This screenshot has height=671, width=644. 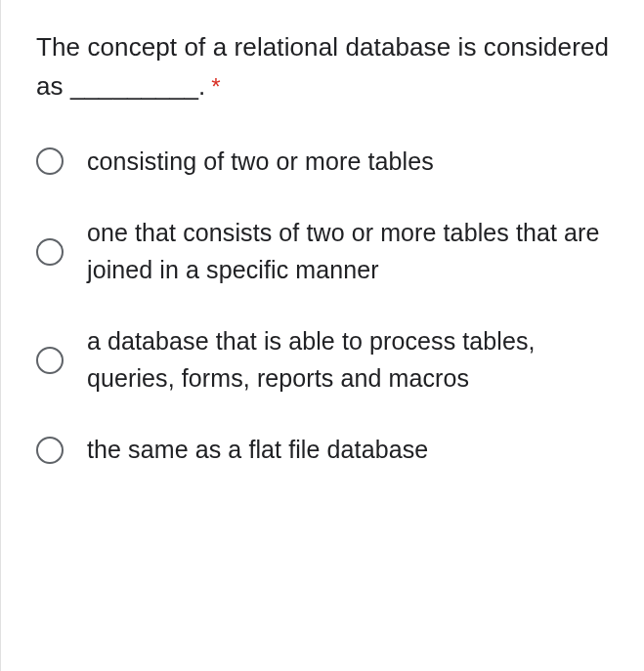 I want to click on option-0: consisting of two or more tables, so click(x=325, y=162).